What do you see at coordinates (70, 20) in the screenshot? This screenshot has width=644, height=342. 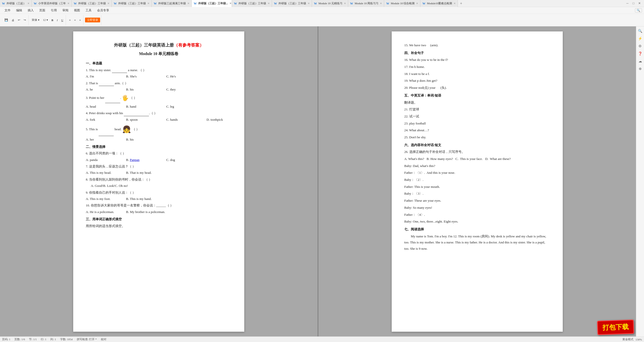 I see `align-left-button: ≡` at bounding box center [70, 20].